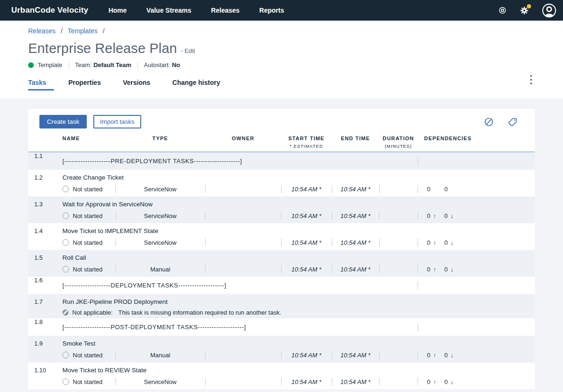 The width and height of the screenshot is (563, 392). I want to click on user-avatar, so click(549, 10).